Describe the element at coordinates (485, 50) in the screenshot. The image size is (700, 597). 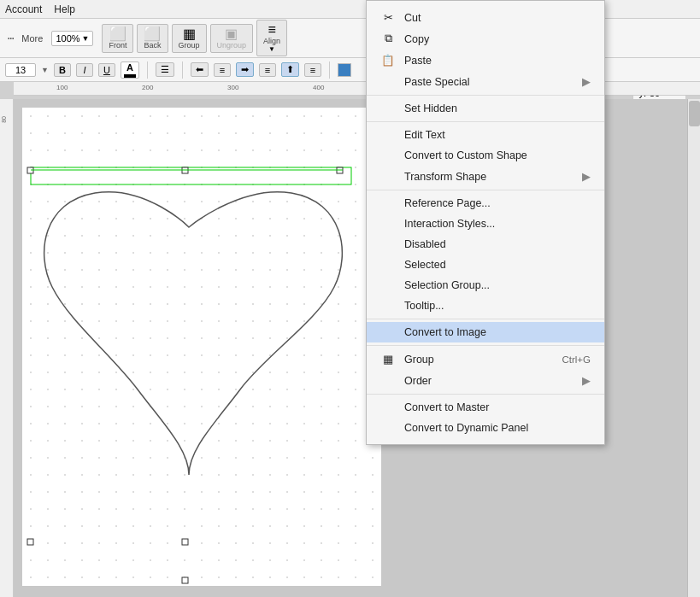
I see `menu-section-clipboard: ✂ Cut ⧉ Copy 📋 Paste Paste Special ▶` at that location.